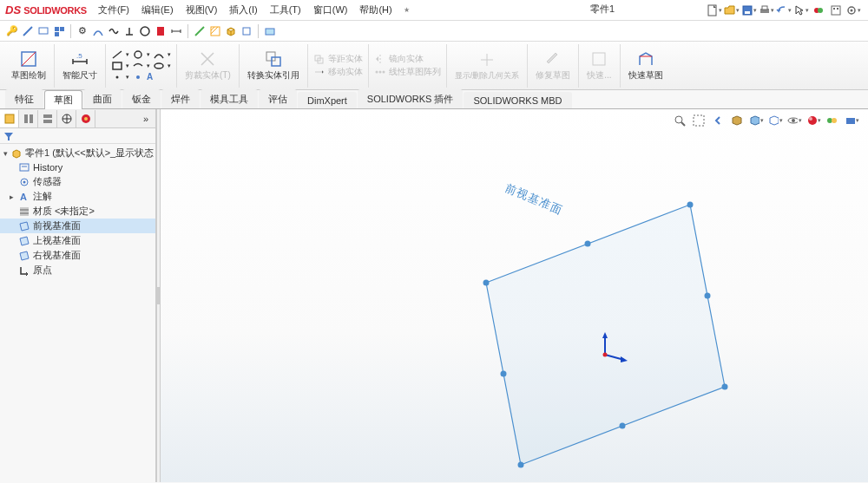 The image size is (868, 483). I want to click on zoom-area-icon, so click(699, 121).